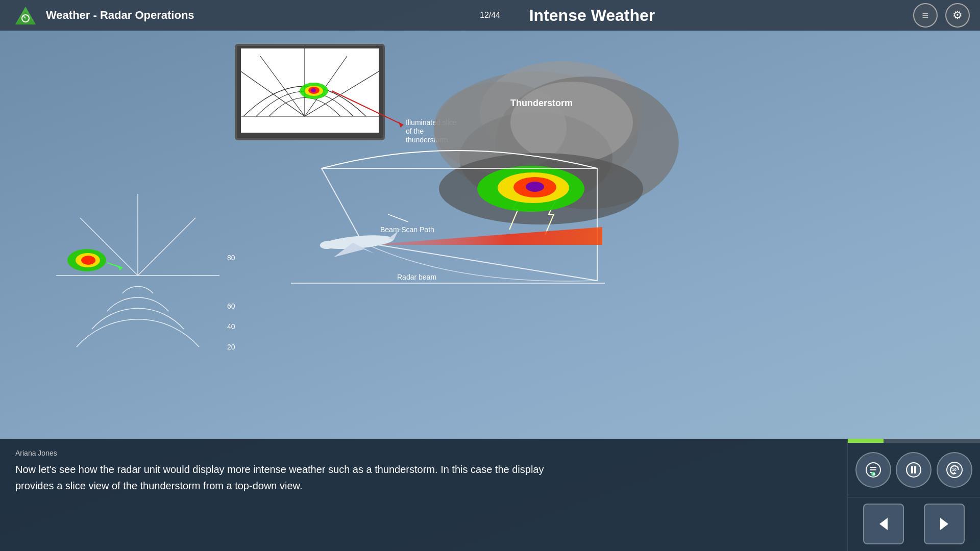 The height and width of the screenshot is (551, 980). I want to click on radar-beam-label: Radar beam, so click(416, 277).